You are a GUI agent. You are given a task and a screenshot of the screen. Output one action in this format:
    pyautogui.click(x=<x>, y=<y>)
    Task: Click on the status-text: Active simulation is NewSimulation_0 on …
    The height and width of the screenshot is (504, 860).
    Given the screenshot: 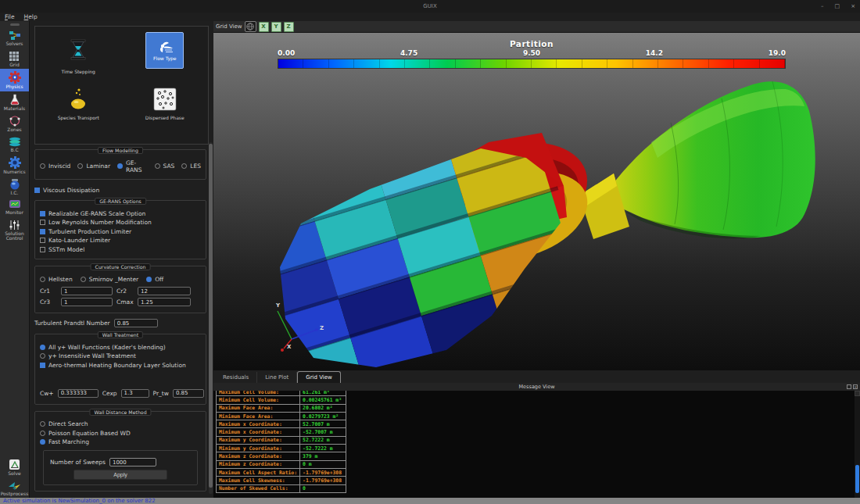 What is the action you would take?
    pyautogui.click(x=80, y=501)
    